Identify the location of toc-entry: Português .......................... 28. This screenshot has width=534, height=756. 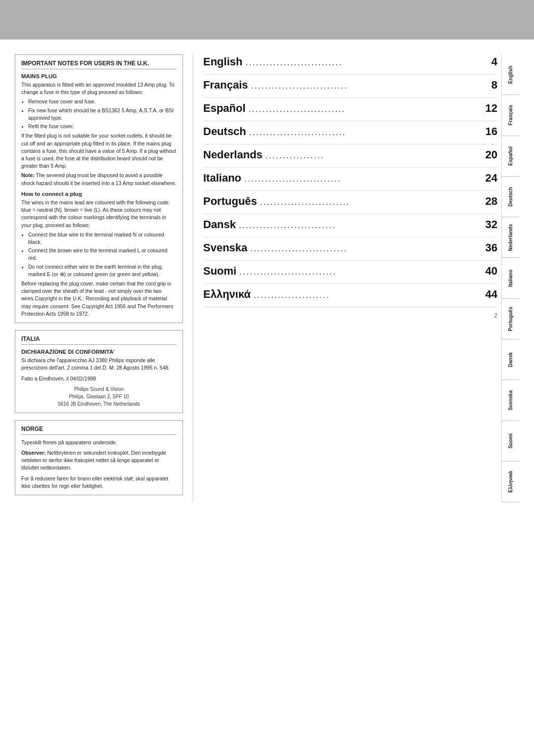
(350, 201).